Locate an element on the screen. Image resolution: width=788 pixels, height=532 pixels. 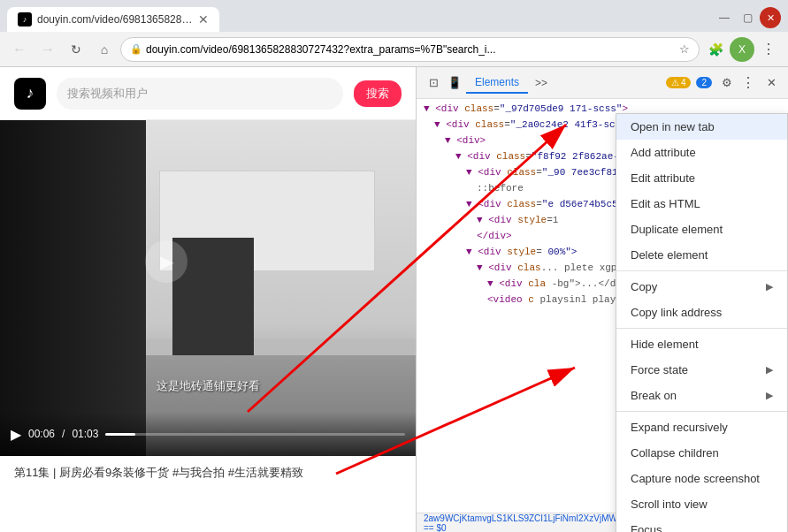
dark-panel is located at coordinates (73, 288).